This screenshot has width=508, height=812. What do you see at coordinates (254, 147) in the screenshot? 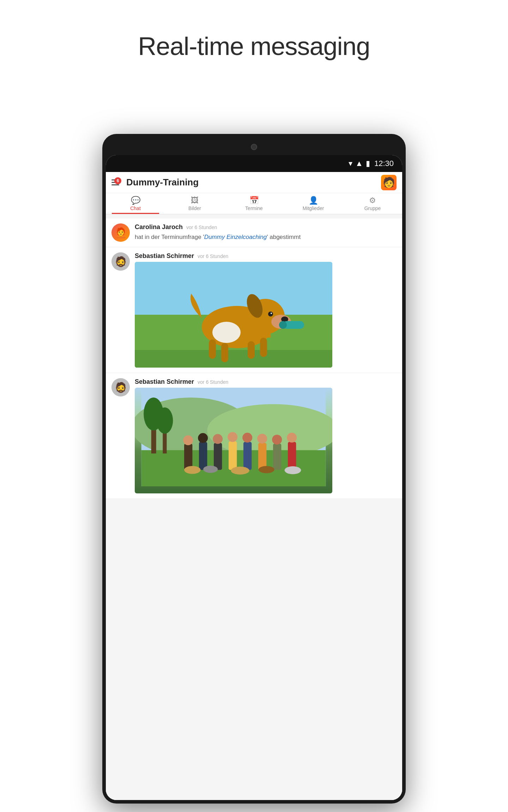
I see `front-camera` at bounding box center [254, 147].